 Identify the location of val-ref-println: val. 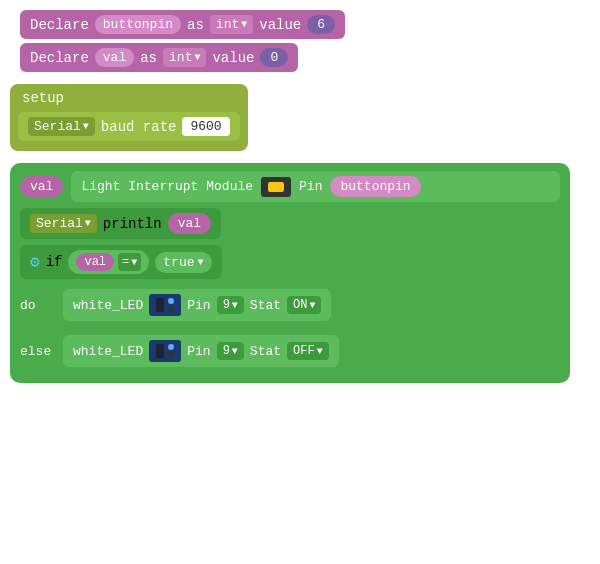
(190, 224).